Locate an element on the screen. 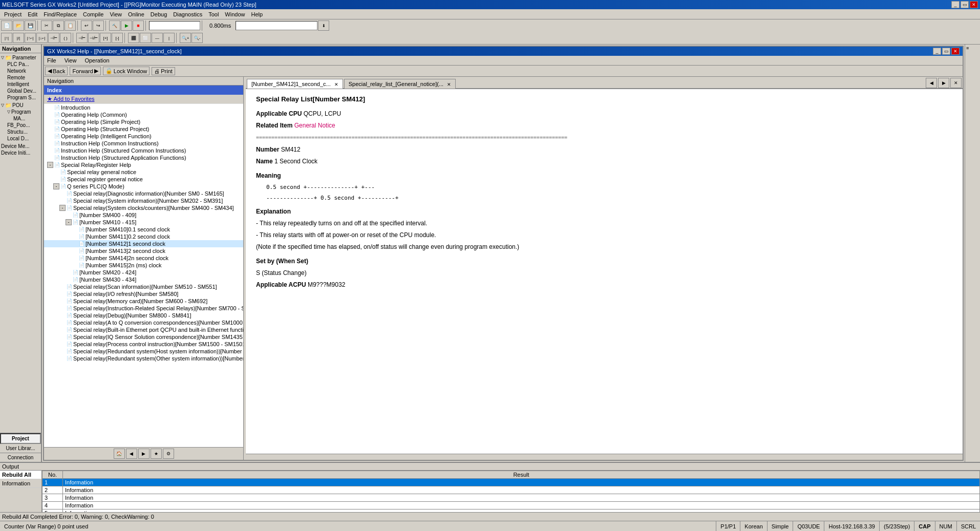  tree-item-globaldev: Global Dev... is located at coordinates (20, 91).